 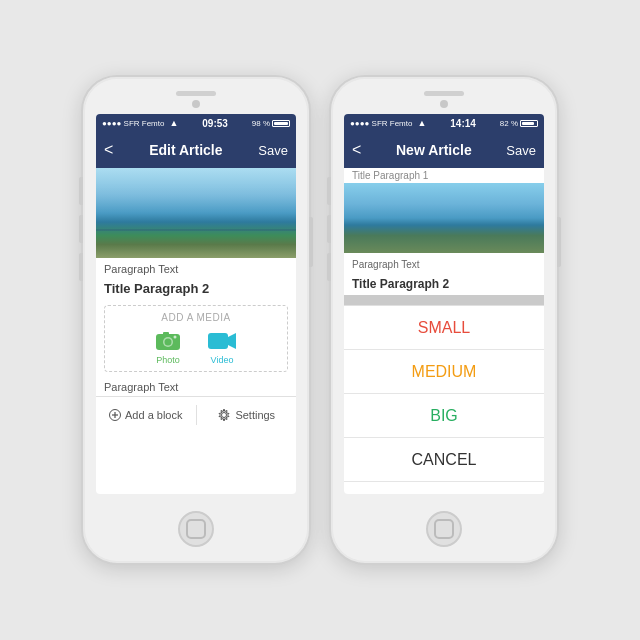 What do you see at coordinates (224, 415) in the screenshot?
I see `settings-icon` at bounding box center [224, 415].